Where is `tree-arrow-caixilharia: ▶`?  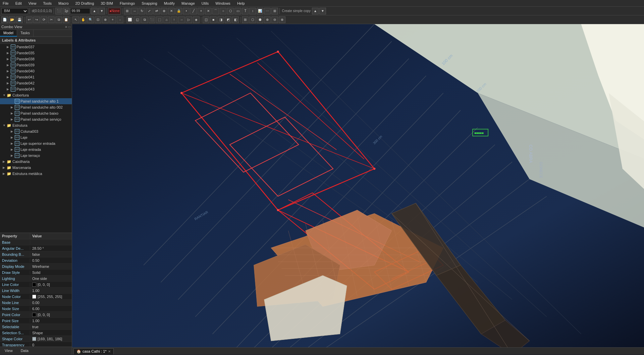 tree-arrow-caixilharia: ▶ is located at coordinates (5, 162).